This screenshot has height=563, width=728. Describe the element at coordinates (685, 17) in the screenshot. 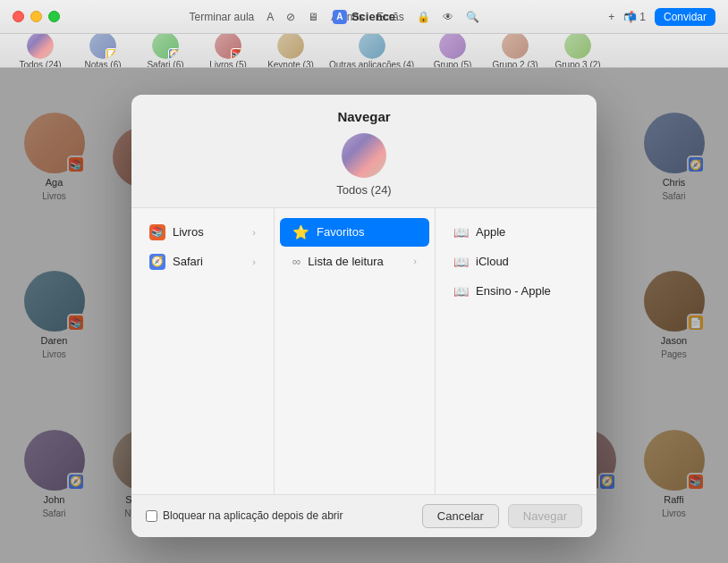

I see `convidar-button: Convidar` at that location.